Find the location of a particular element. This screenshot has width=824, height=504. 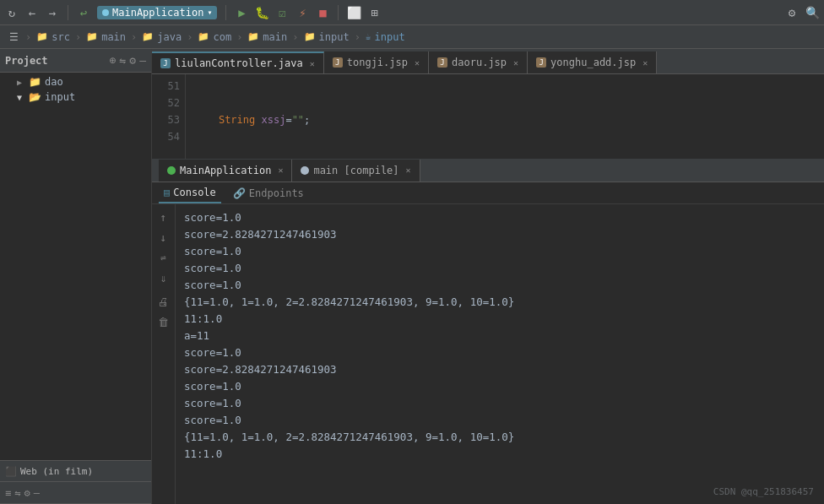

endpoints-tab-label: Endpoints is located at coordinates (277, 193).